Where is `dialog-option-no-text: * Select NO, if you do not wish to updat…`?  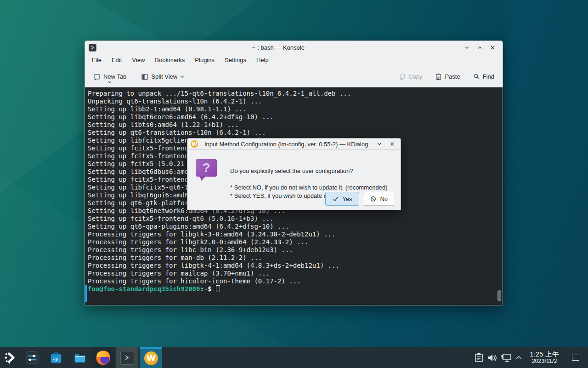 dialog-option-no-text: * Select NO, if you do not wish to updat… is located at coordinates (309, 188).